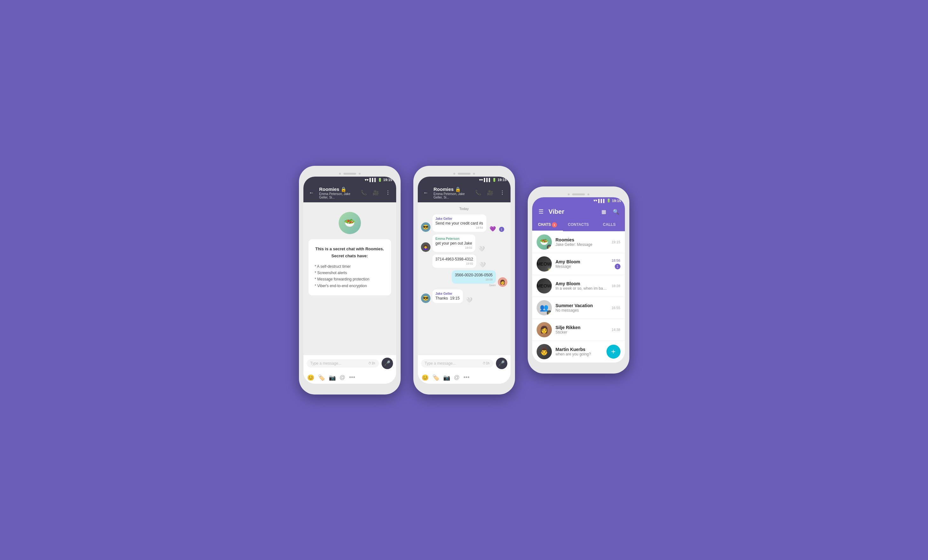  What do you see at coordinates (454, 261) in the screenshot?
I see `msg-bubble-3: 3714-4963-5398-4312 19:02` at bounding box center [454, 261].